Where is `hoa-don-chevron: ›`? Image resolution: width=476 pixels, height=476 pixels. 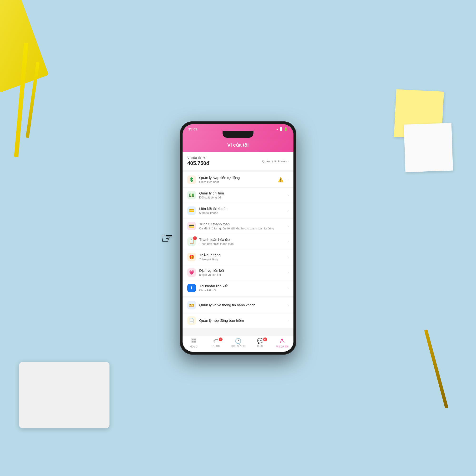
hoa-don-chevron: › is located at coordinates (288, 241).